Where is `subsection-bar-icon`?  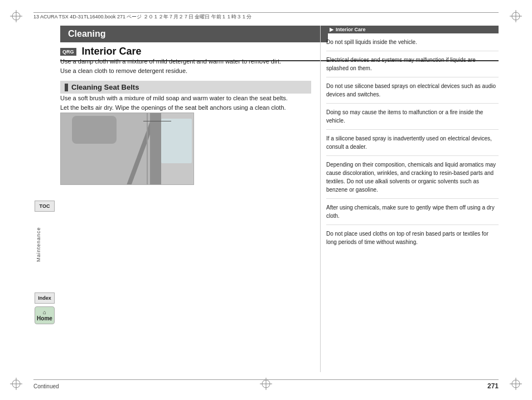
subsection-bar-icon is located at coordinates (66, 87).